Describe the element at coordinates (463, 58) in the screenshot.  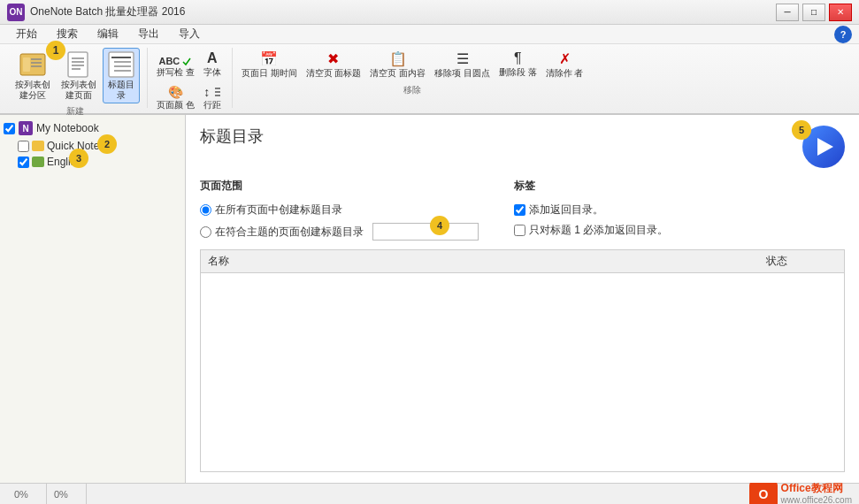
I see `remove-item-icon: ☰` at that location.